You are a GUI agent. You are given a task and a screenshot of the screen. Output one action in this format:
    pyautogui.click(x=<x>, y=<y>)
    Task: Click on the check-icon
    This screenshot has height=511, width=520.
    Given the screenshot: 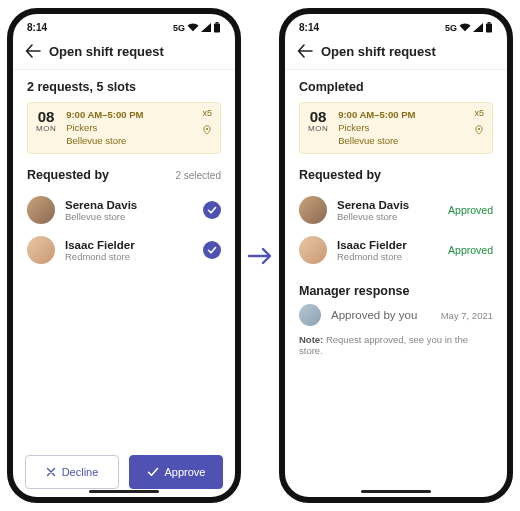 What is the action you would take?
    pyautogui.click(x=153, y=472)
    